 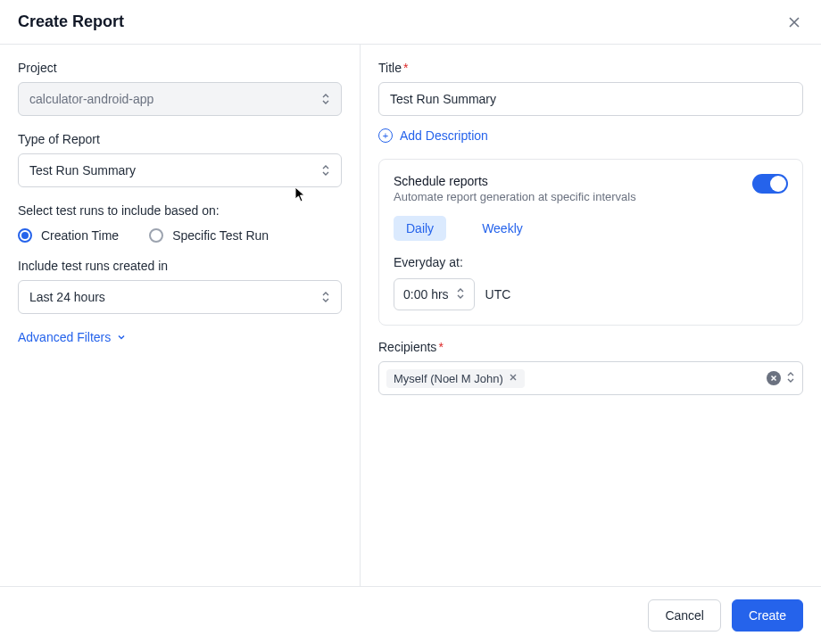 What do you see at coordinates (175, 170) in the screenshot?
I see `report-type-value: Test Run Summary` at bounding box center [175, 170].